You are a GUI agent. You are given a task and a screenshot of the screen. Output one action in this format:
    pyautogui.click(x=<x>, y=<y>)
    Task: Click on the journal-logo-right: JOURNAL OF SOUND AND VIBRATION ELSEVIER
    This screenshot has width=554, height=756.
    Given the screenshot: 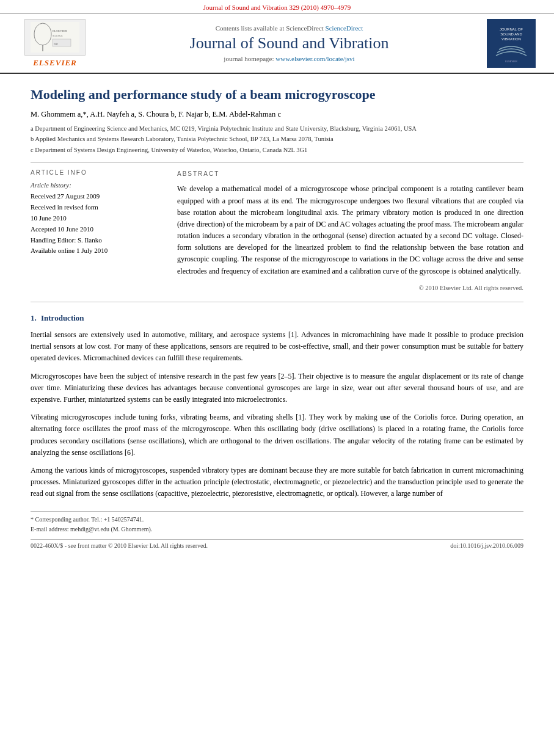 What is the action you would take?
    pyautogui.click(x=511, y=43)
    